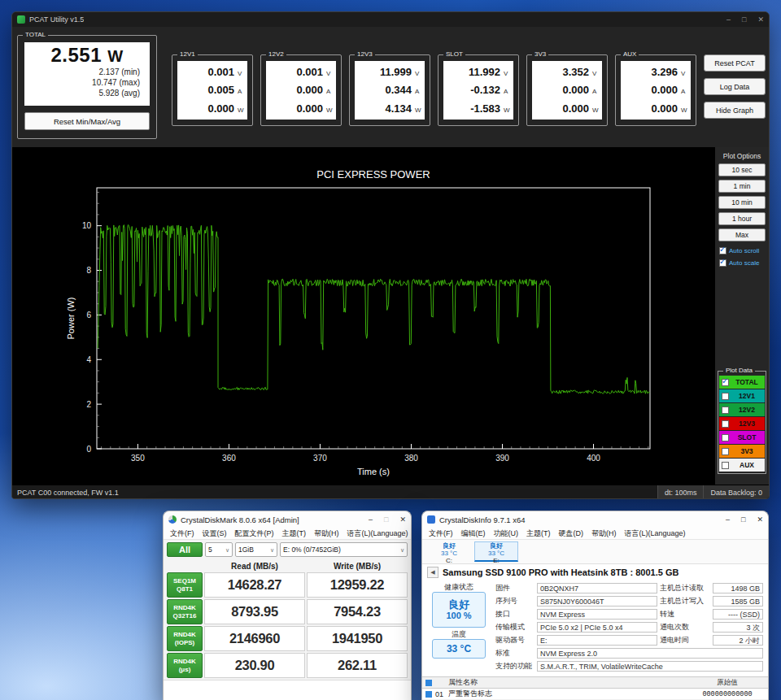 The width and height of the screenshot is (781, 700). Describe the element at coordinates (459, 587) in the screenshot. I see `health-label: 健康状态` at that location.